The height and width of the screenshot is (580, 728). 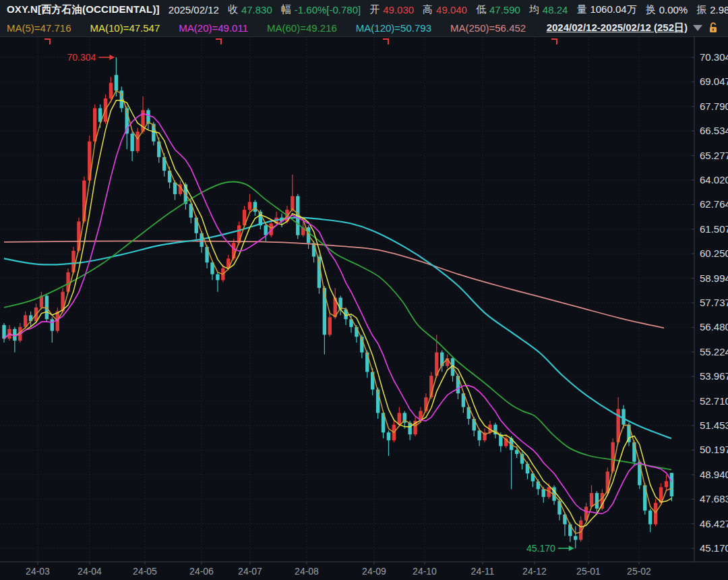 What do you see at coordinates (714, 352) in the screenshot?
I see `svg-text: 55.224` at bounding box center [714, 352].